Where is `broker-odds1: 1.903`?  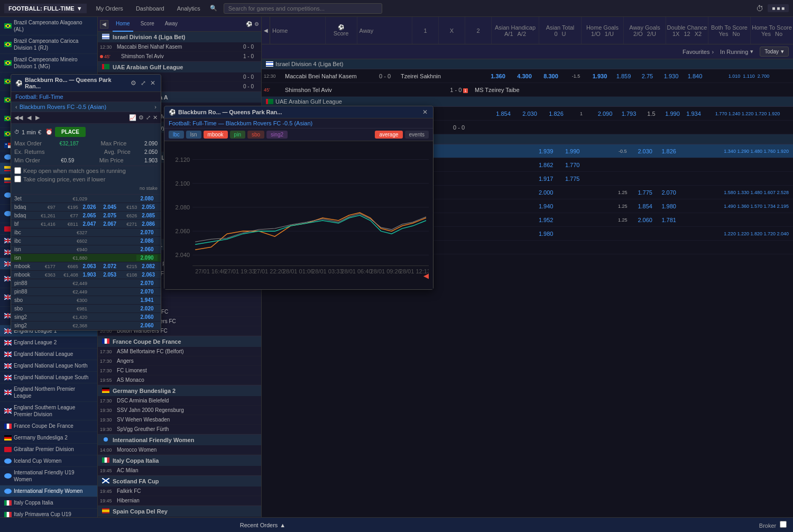 broker-odds1: 1.903 is located at coordinates (90, 275).